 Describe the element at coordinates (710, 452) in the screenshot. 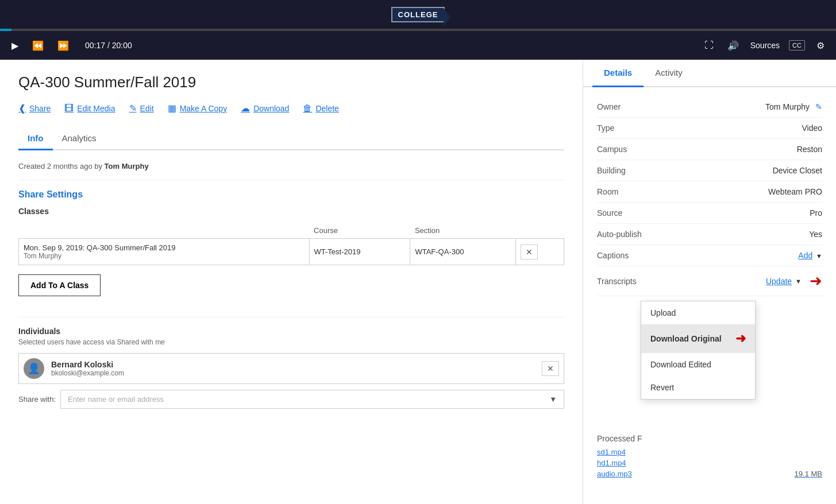

I see `file-sd1: sd1.mp4` at that location.